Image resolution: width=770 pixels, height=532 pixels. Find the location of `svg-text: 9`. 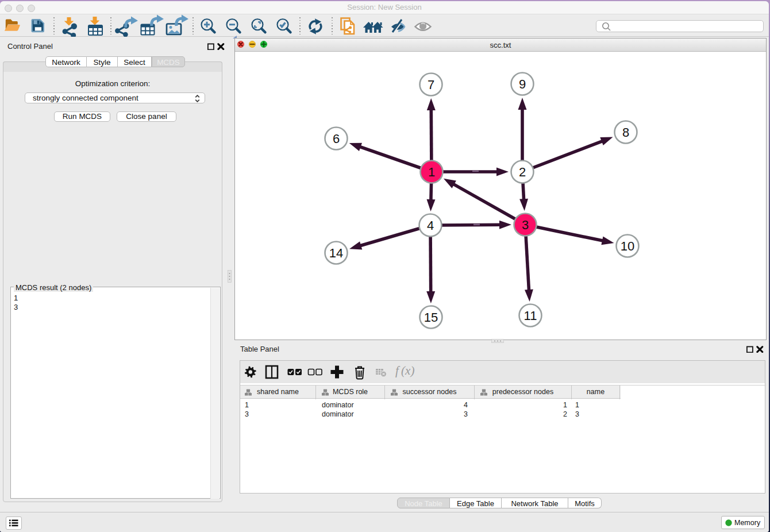

svg-text: 9 is located at coordinates (522, 84).